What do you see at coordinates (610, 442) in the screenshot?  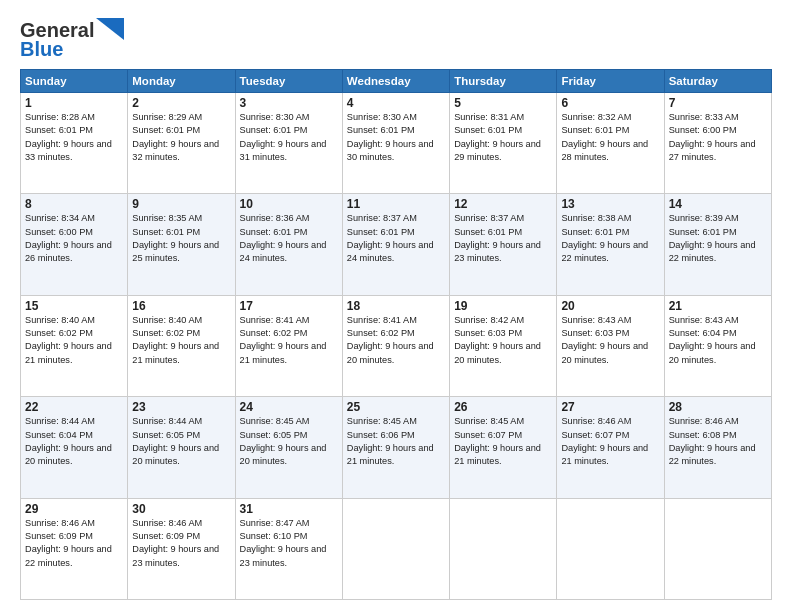 I see `day-info: Sunrise: 8:46 AMSunset: 6:07 PMDaylight:…` at bounding box center [610, 442].